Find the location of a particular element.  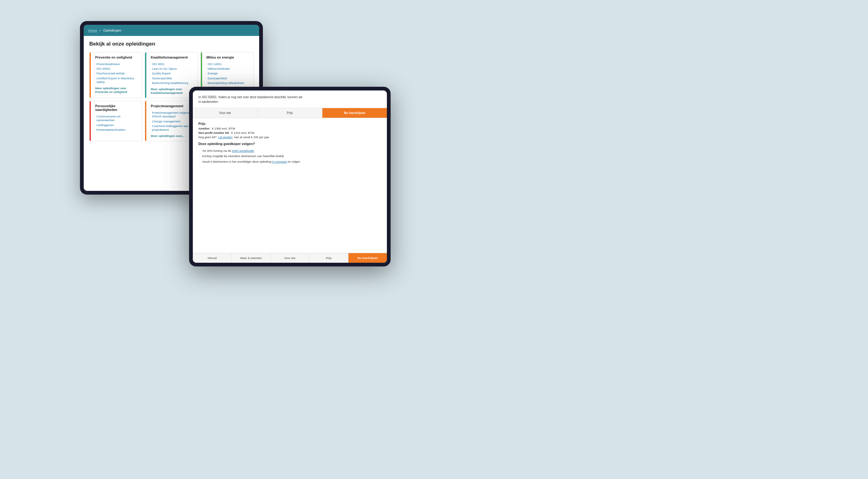

breadcrumb-current: Opleidingen is located at coordinates (113, 30).